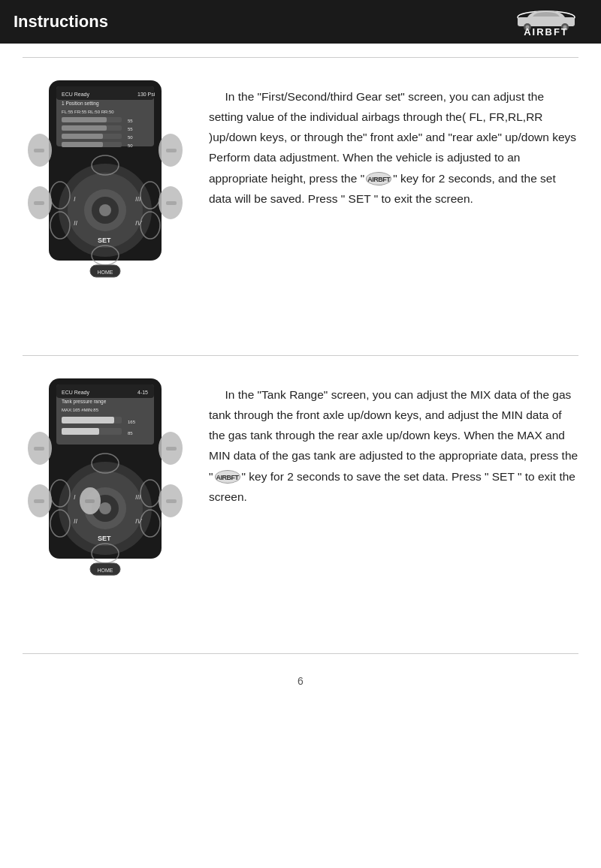 This screenshot has height=868, width=601. What do you see at coordinates (546, 32) in the screenshot?
I see `svg-text: AIRBFT` at bounding box center [546, 32].